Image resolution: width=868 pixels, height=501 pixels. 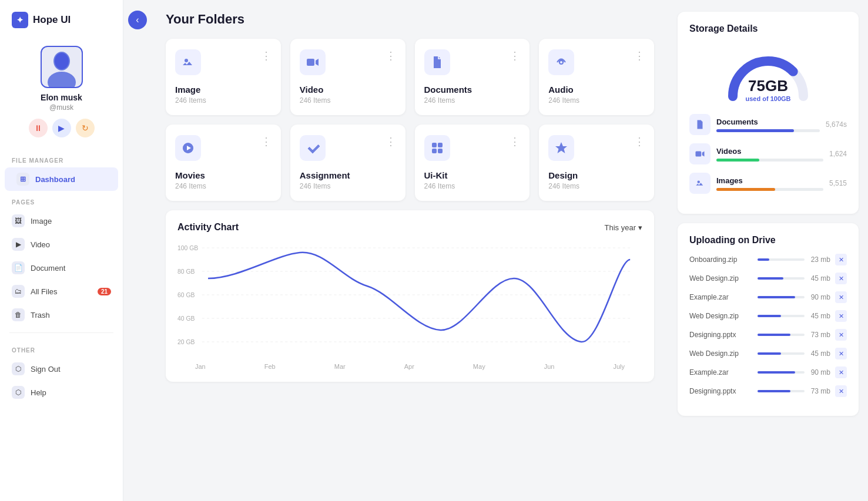 I want to click on folder-menu-documents: ⋮, so click(x=515, y=56).